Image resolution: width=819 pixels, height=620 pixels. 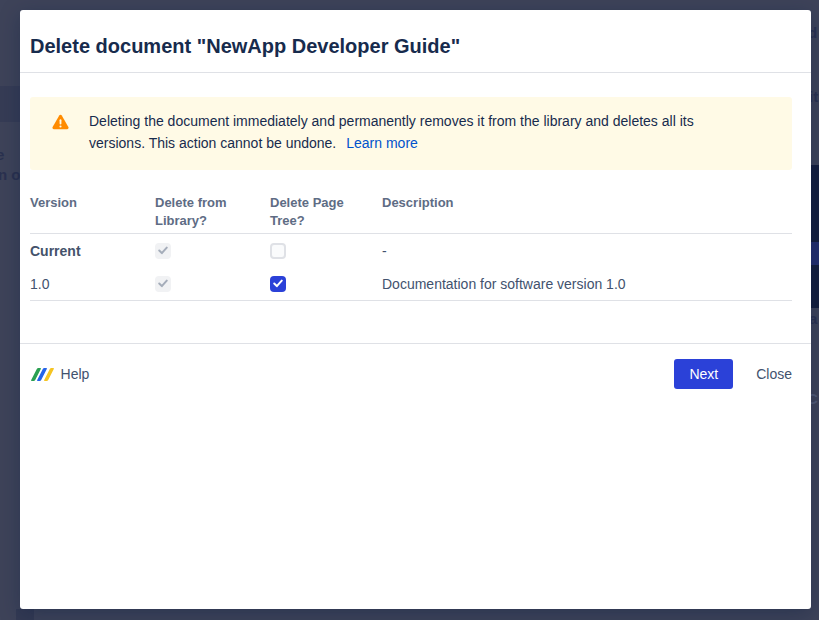 I want to click on versions-table-body: Current - 1.0, so click(x=411, y=268).